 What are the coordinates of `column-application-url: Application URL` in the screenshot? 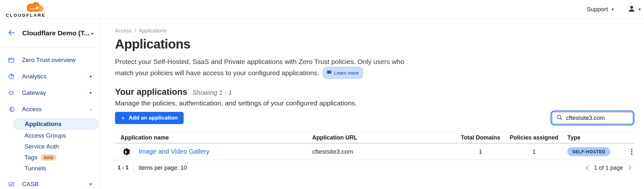 It's located at (386, 138).